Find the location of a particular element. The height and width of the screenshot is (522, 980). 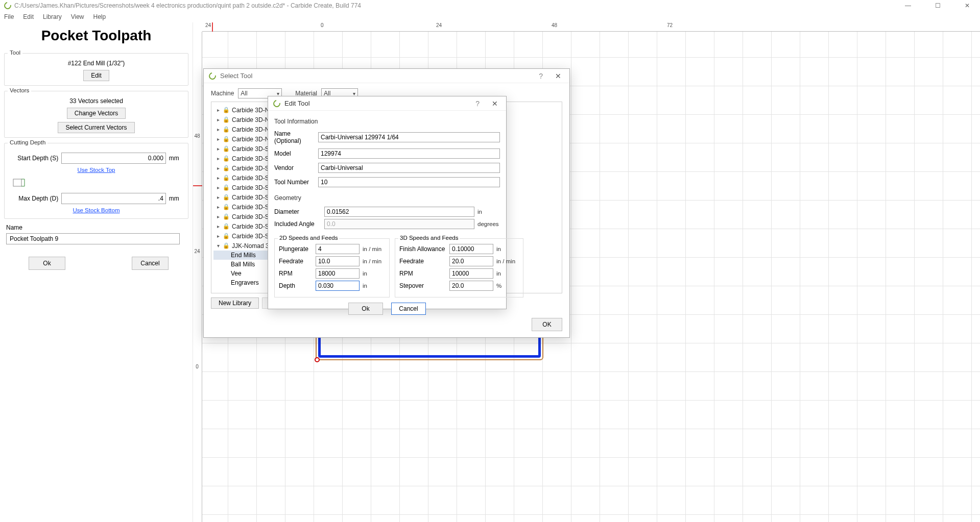

finish-allowance-input is located at coordinates (471, 249).